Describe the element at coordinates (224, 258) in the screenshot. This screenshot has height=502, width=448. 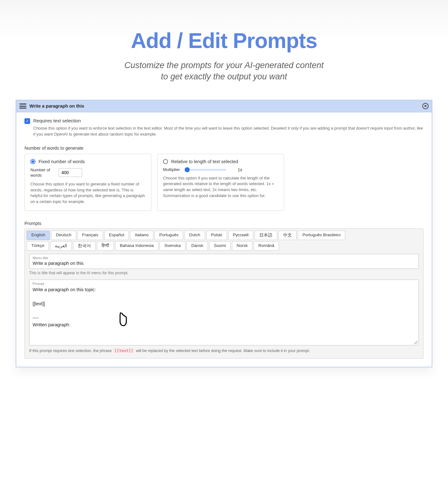
I see `menu-title-label: Menu title` at that location.